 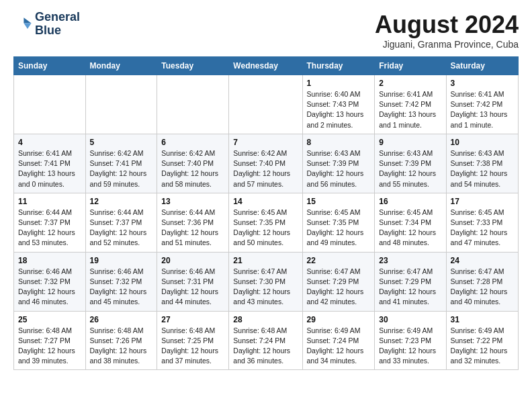 What do you see at coordinates (50, 142) in the screenshot?
I see `cell-day-number: 4` at bounding box center [50, 142].